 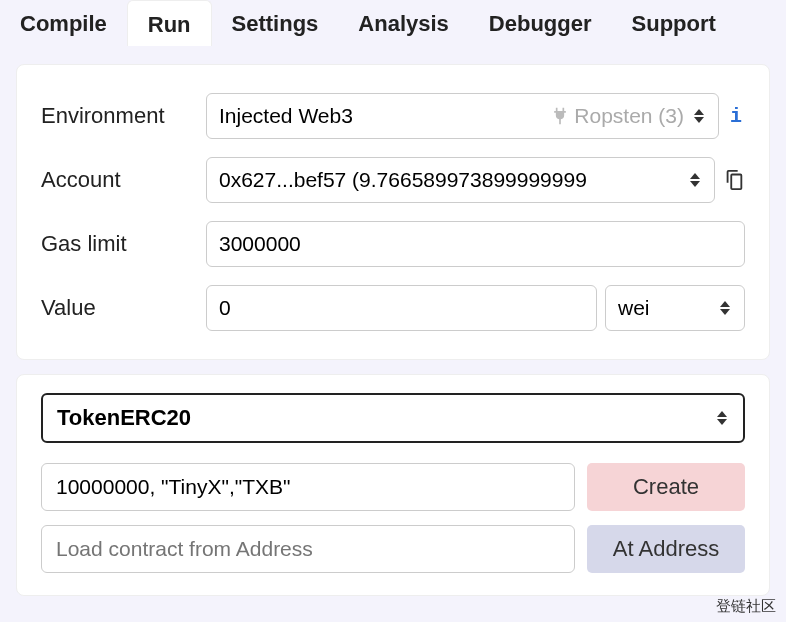 I want to click on tab-analysis: Analysis, so click(x=404, y=23).